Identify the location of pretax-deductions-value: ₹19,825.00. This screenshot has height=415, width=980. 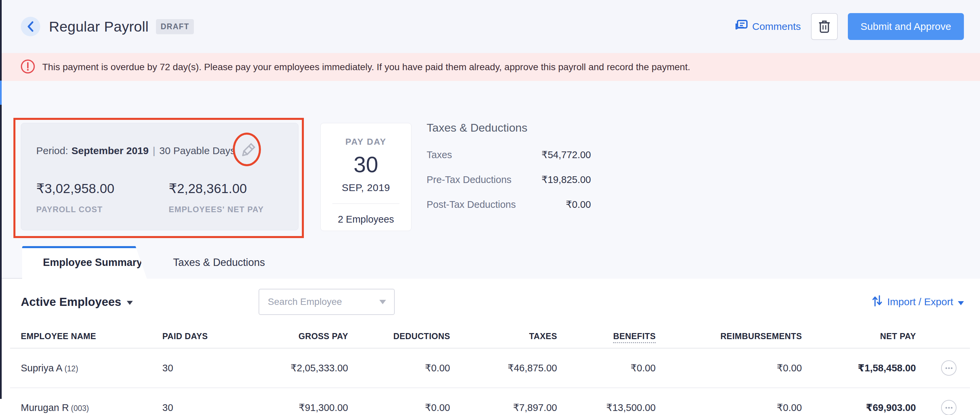
(566, 180).